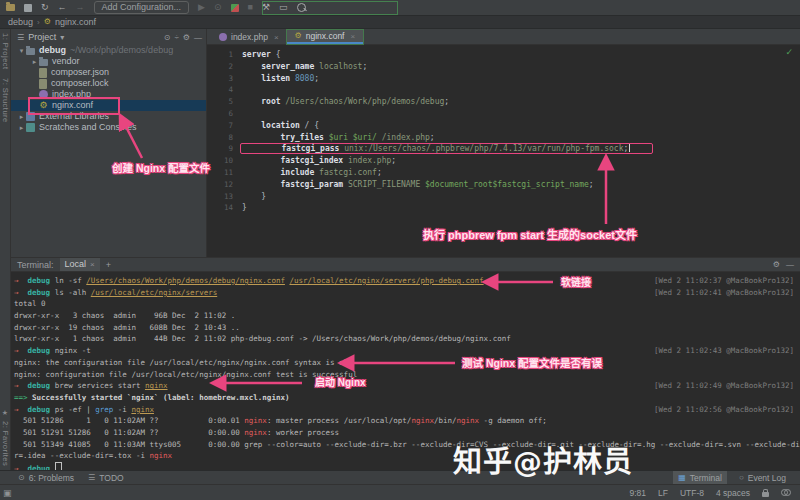 Image resolution: width=800 pixels, height=500 pixels. I want to click on indent-setting: 4 spaces, so click(733, 493).